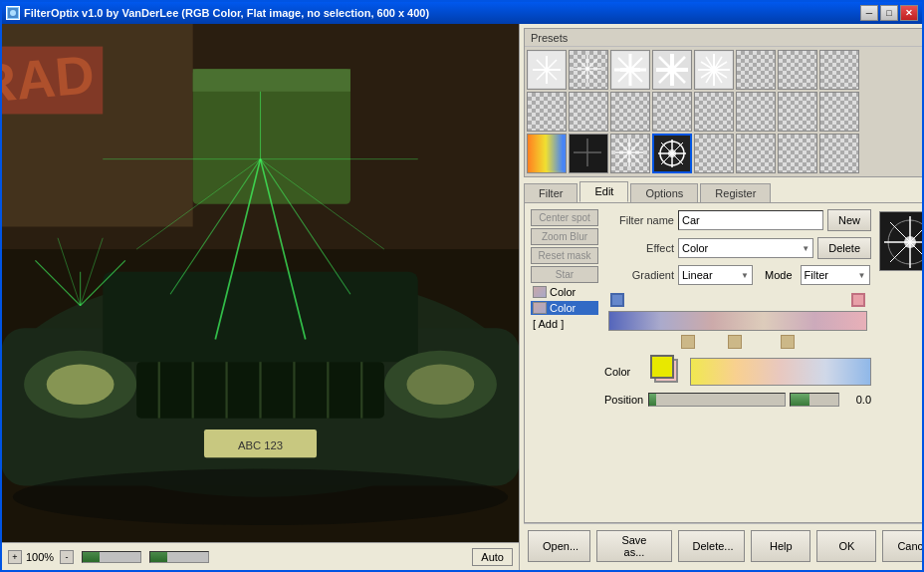 The height and width of the screenshot is (572, 924). I want to click on preview-area, so click(900, 363).